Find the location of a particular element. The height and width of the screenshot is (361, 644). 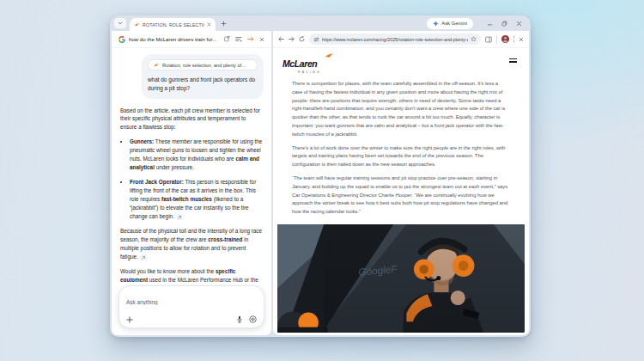

profile-avatar is located at coordinates (505, 40).